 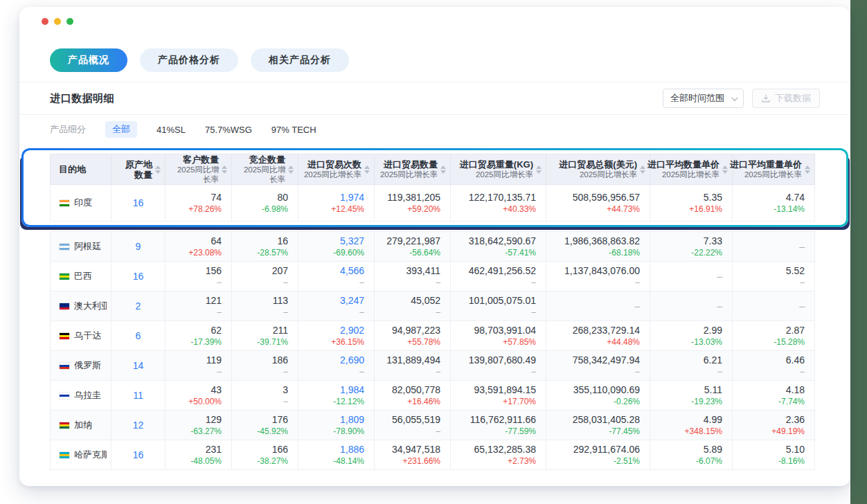 I want to click on column-header-origin-count: 原产地数量, so click(x=138, y=170).